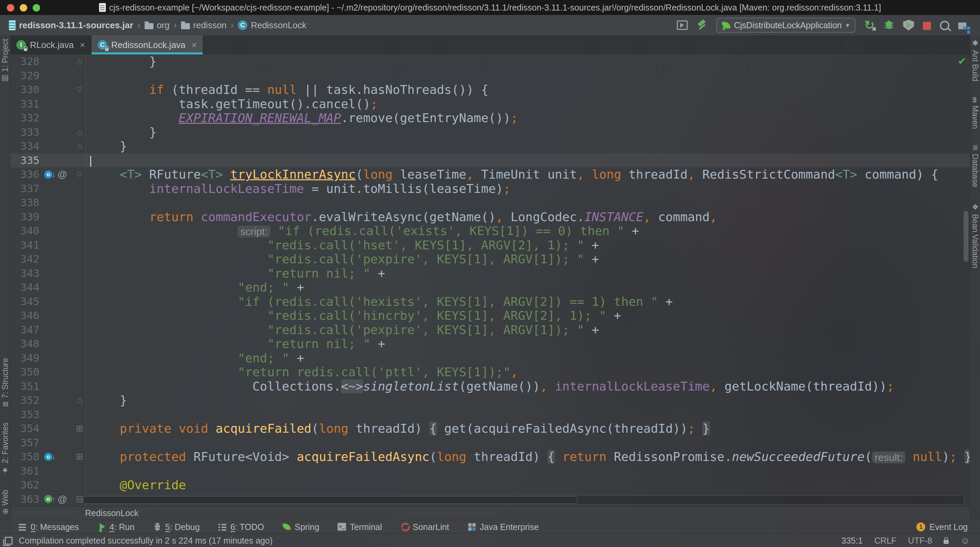  Describe the element at coordinates (786, 25) in the screenshot. I see `run-configuration-select: CjsDistributeLockApplication ▾` at that location.